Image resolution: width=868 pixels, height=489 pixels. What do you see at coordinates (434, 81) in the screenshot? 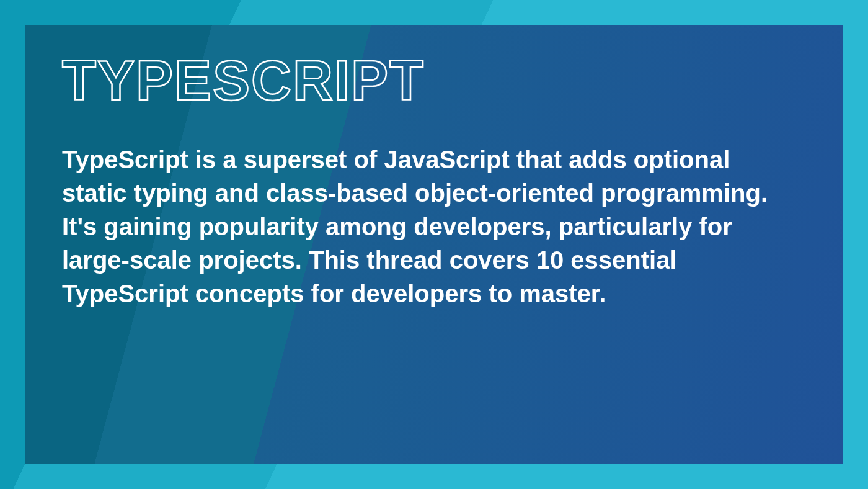
I see `slide-title: TYPESCRIPT` at bounding box center [434, 81].